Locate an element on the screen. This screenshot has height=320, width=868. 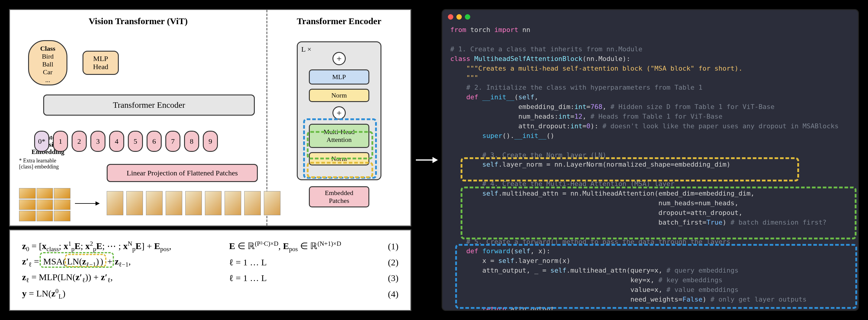
equations-panel: z0 = [xclass; x1pE; x2pE; ⋯ ; xNpE] + Ep… is located at coordinates (210, 270).